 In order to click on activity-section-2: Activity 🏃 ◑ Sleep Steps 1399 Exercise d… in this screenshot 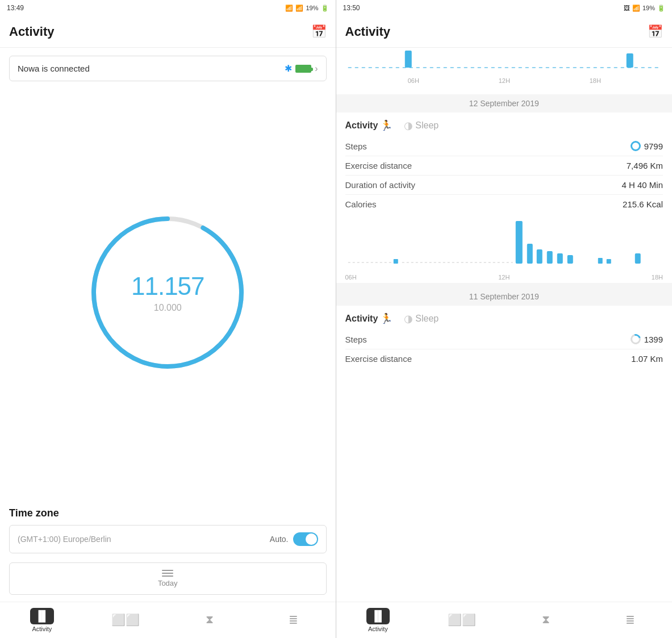, I will do `click(504, 337)`.